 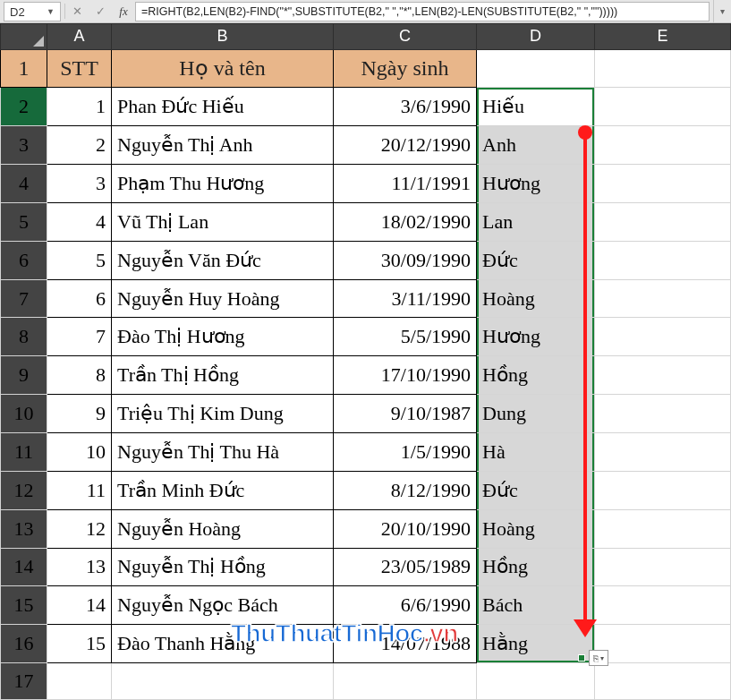 I want to click on select-all-corner, so click(x=24, y=38).